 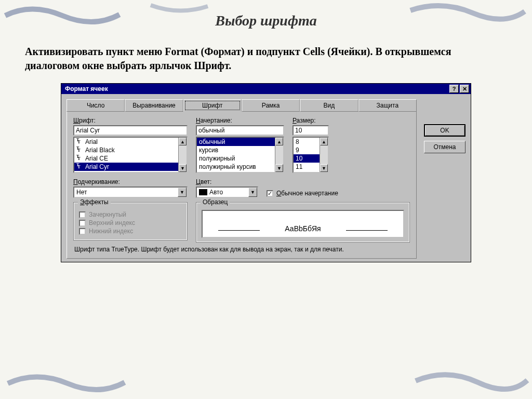 I want to click on effects-group: Эффекты Зачеркнутый Верхний индекс, so click(x=130, y=221).